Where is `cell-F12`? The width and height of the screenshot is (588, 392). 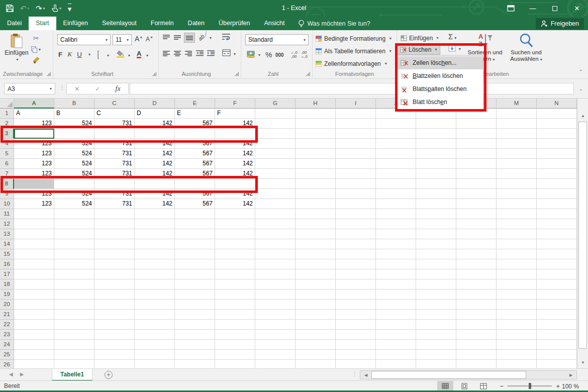 cell-F12 is located at coordinates (235, 224).